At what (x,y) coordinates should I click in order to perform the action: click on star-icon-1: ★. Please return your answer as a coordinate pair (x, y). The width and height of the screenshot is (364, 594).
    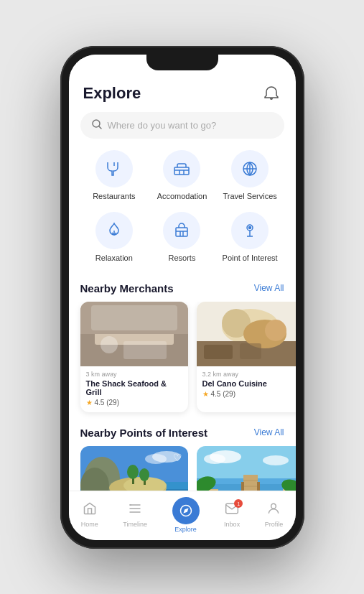
    Looking at the image, I should click on (89, 402).